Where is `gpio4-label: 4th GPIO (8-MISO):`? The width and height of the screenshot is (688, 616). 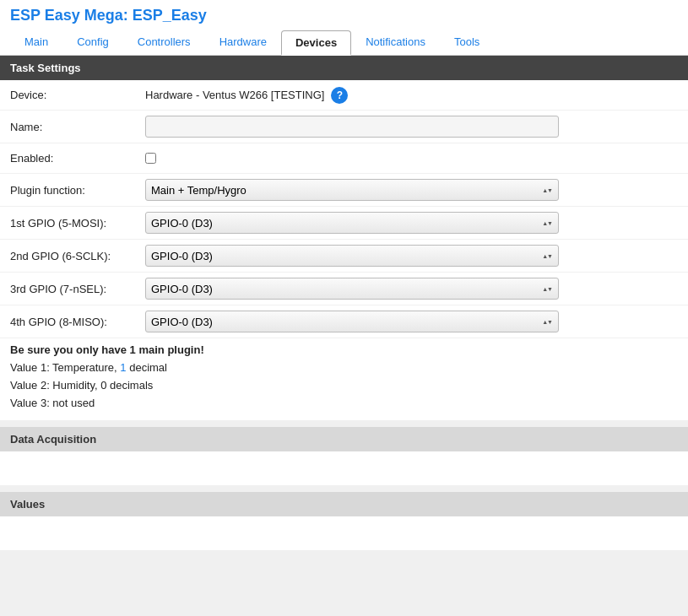
gpio4-label: 4th GPIO (8-MISO): is located at coordinates (78, 322).